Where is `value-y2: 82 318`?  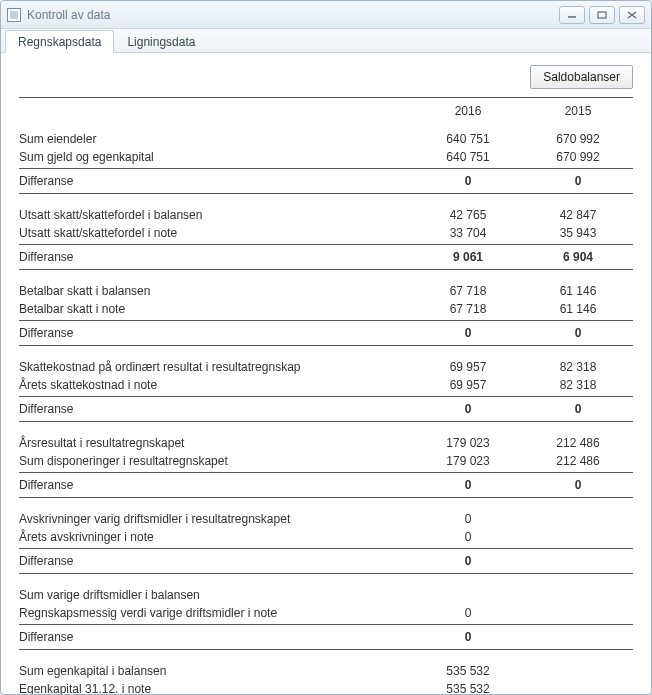
value-y2: 82 318 is located at coordinates (578, 385).